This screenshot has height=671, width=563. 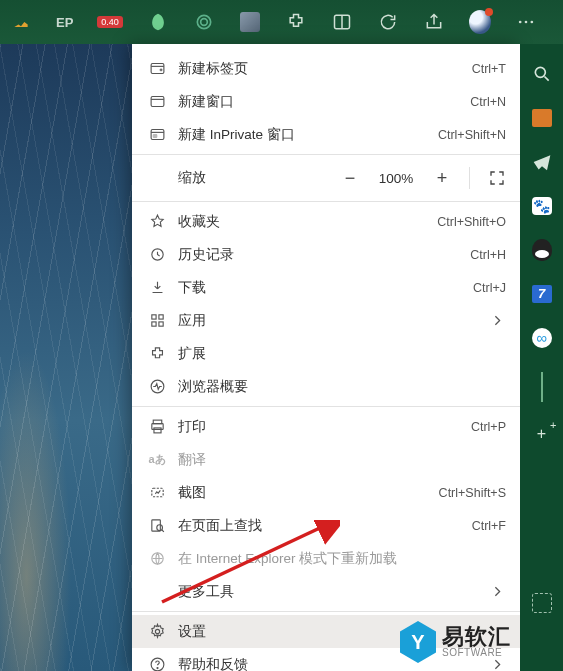 I want to click on sidebar-briefcase-icon, so click(x=542, y=118).